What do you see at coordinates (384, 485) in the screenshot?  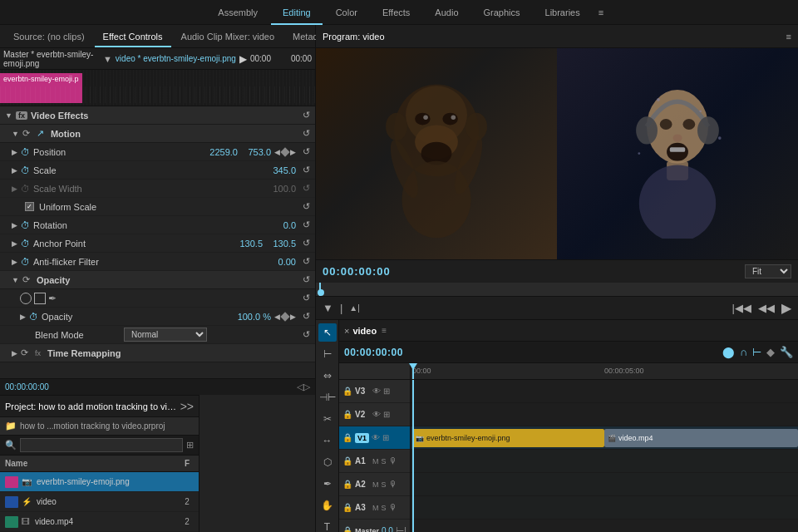 I see `track-a2-solo: S` at bounding box center [384, 485].